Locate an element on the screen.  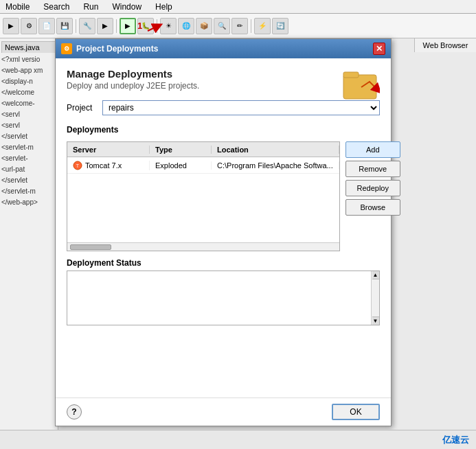
bottom-bar: 亿速云 is located at coordinates (238, 439).